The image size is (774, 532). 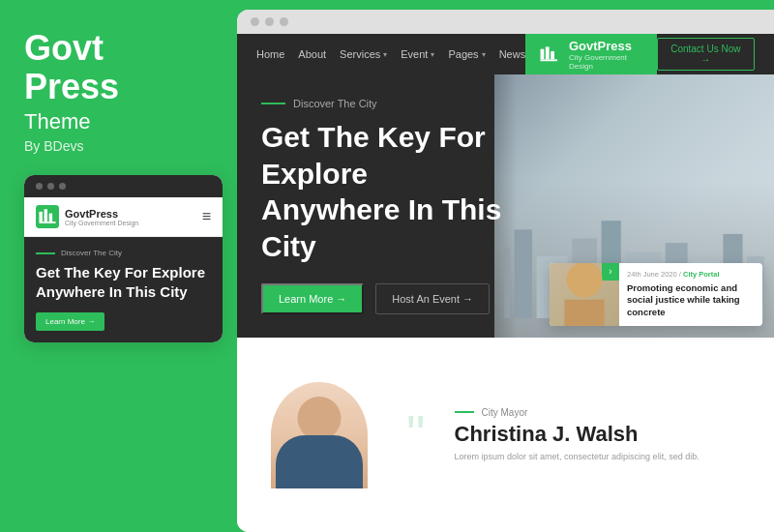 I want to click on news-card-arrow: ›, so click(x=610, y=272).